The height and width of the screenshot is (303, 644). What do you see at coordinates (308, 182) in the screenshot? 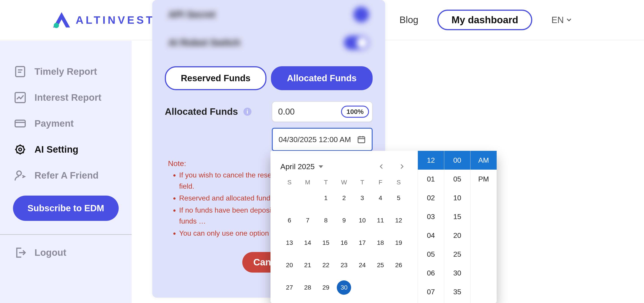
I see `dow: M` at bounding box center [308, 182].